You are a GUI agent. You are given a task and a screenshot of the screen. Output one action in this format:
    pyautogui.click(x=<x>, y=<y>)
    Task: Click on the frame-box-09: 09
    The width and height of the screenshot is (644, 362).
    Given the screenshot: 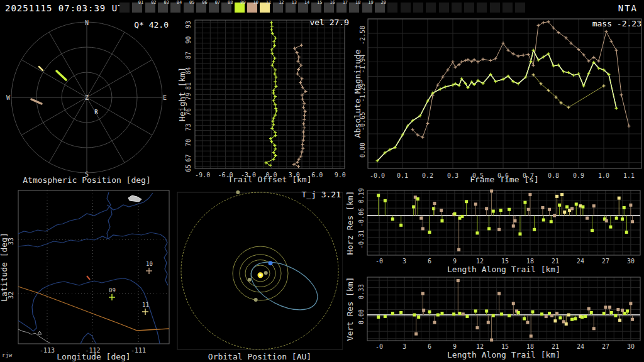 What is the action you would take?
    pyautogui.click(x=240, y=8)
    